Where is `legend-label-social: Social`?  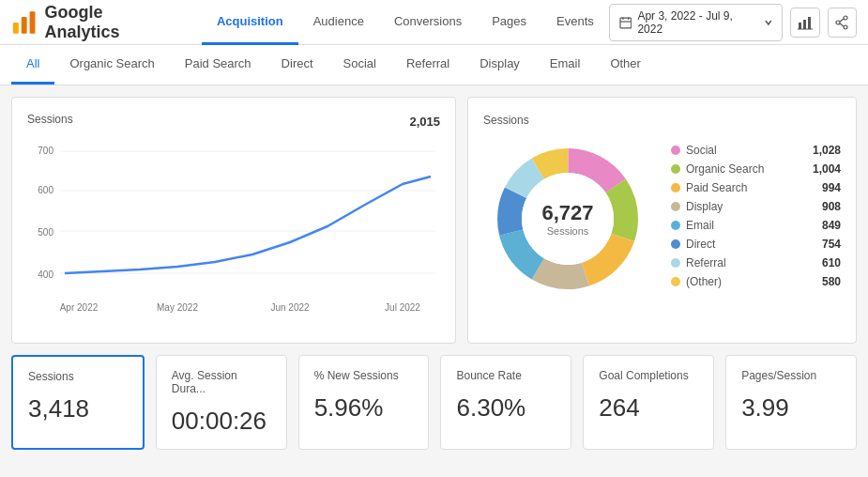
legend-label-social: Social is located at coordinates (702, 150).